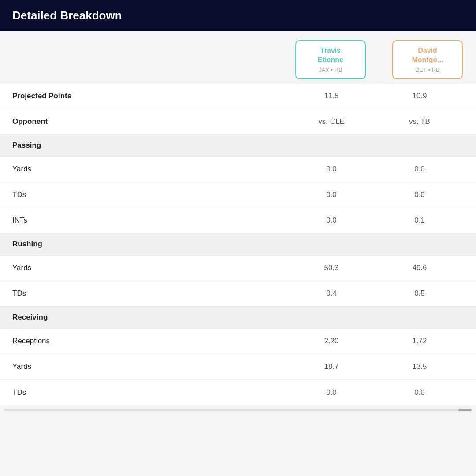 The width and height of the screenshot is (476, 476). Describe the element at coordinates (238, 268) in the screenshot. I see `table-row: Yards50.349.6` at that location.